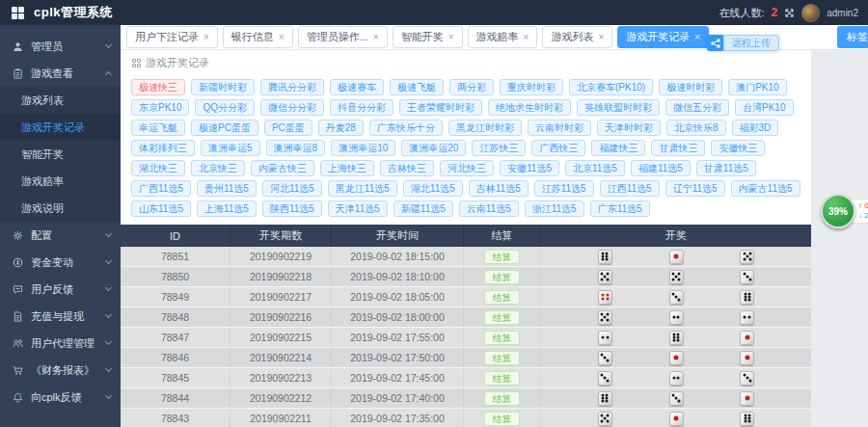 The image size is (868, 427). Describe the element at coordinates (564, 189) in the screenshot. I see `category-button: 江苏11选5` at that location.